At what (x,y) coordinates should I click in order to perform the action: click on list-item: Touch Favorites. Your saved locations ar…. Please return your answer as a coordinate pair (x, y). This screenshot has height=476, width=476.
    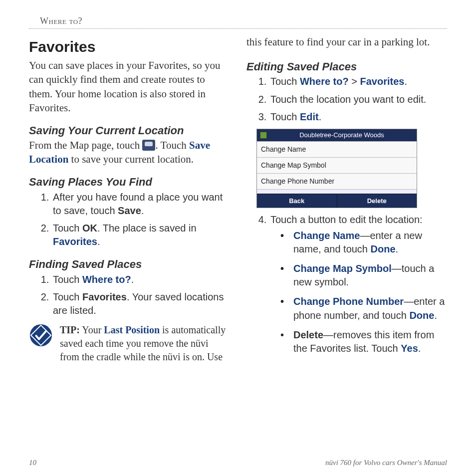
    Looking at the image, I should click on (141, 304).